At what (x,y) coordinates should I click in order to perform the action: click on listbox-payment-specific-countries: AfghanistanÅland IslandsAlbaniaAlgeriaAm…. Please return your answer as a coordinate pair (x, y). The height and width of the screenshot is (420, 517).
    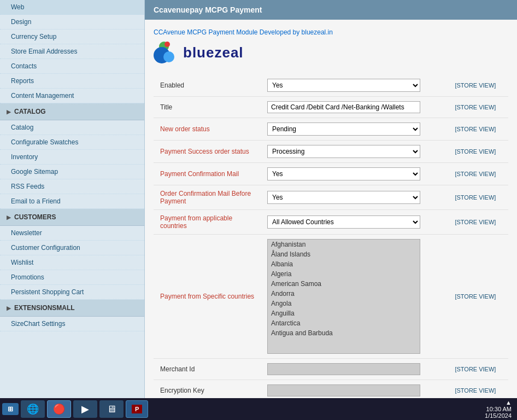
    Looking at the image, I should click on (344, 296).